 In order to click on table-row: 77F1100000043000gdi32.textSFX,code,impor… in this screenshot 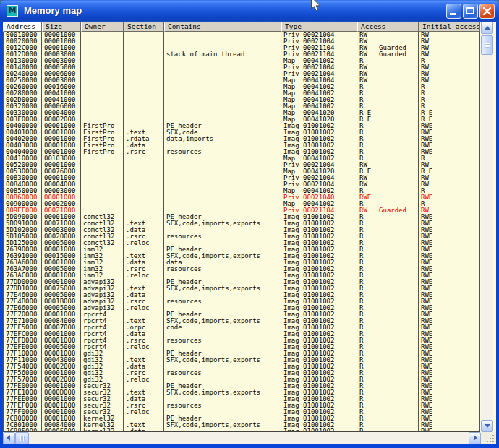, I will do `click(242, 360)`.